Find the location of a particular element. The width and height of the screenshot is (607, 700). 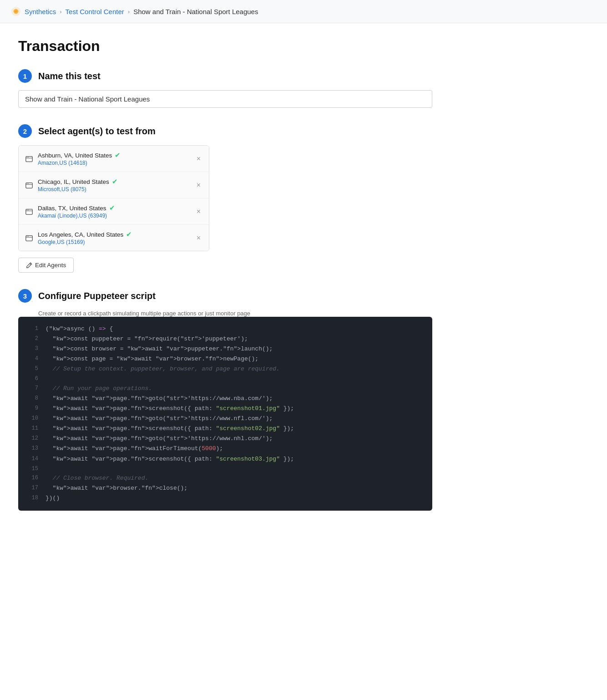

line-number: 13 is located at coordinates (32, 448).